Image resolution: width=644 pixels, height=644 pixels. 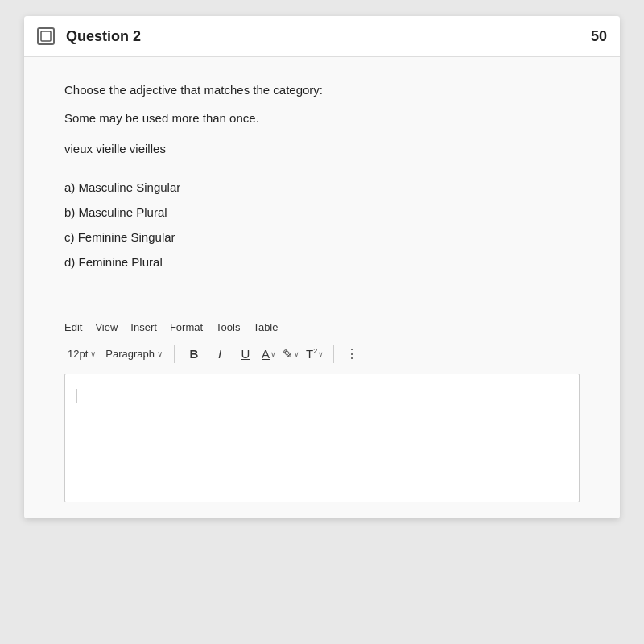 What do you see at coordinates (194, 354) in the screenshot?
I see `bold-button: B` at bounding box center [194, 354].